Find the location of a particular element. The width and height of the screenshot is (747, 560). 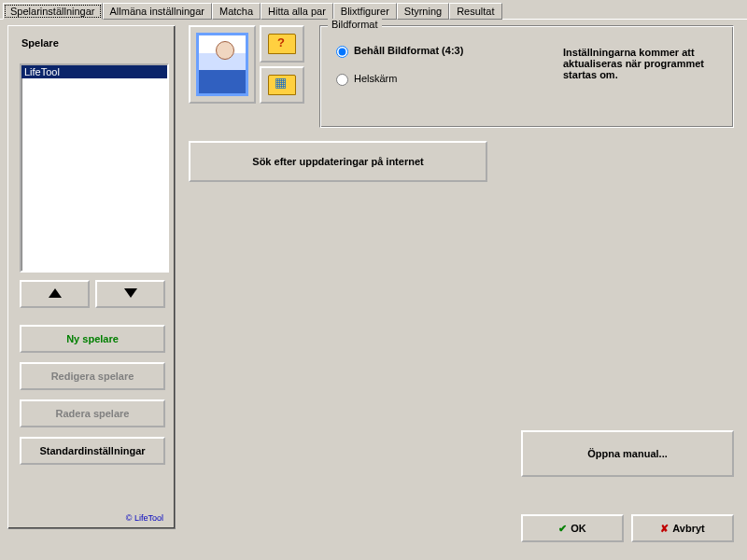

radio-keep-aspect-label: Behåll Bildformat (4:3) is located at coordinates (409, 50).